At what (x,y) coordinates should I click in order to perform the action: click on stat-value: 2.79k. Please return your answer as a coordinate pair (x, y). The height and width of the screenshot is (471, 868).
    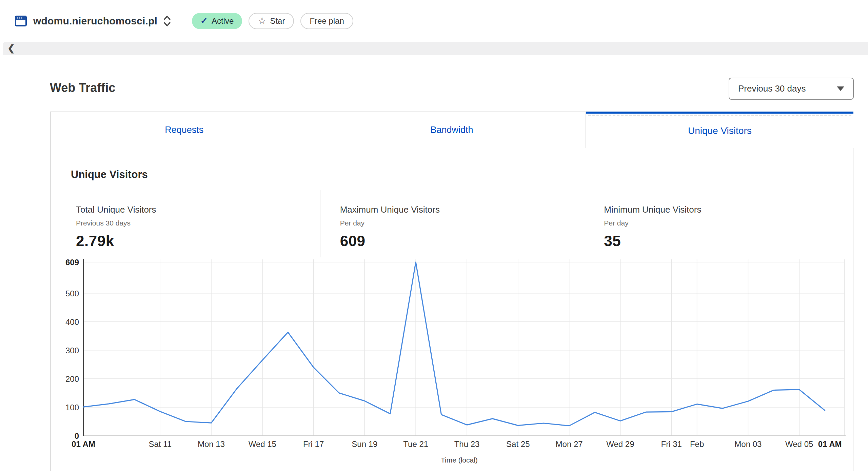
    Looking at the image, I should click on (198, 241).